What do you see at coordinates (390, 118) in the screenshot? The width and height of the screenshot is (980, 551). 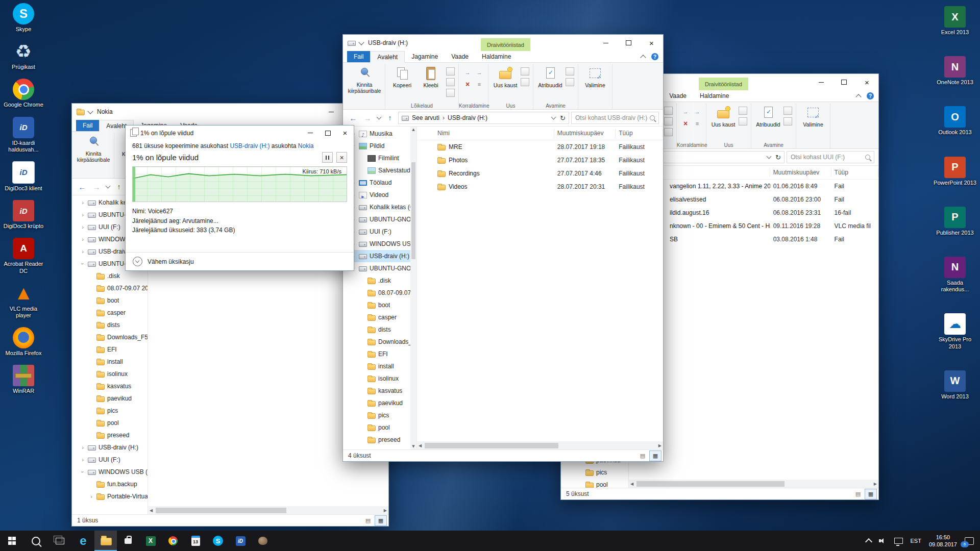 I see `up-button` at bounding box center [390, 118].